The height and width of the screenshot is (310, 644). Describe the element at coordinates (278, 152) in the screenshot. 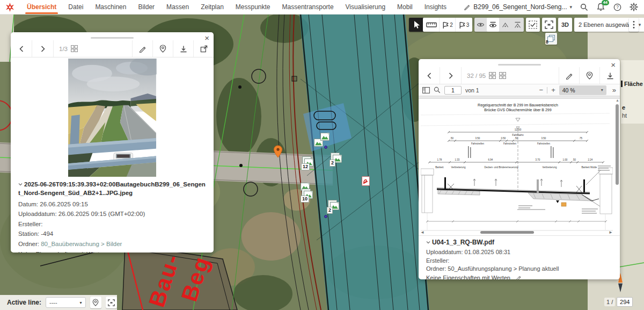

I see `selected-photo-pin` at that location.